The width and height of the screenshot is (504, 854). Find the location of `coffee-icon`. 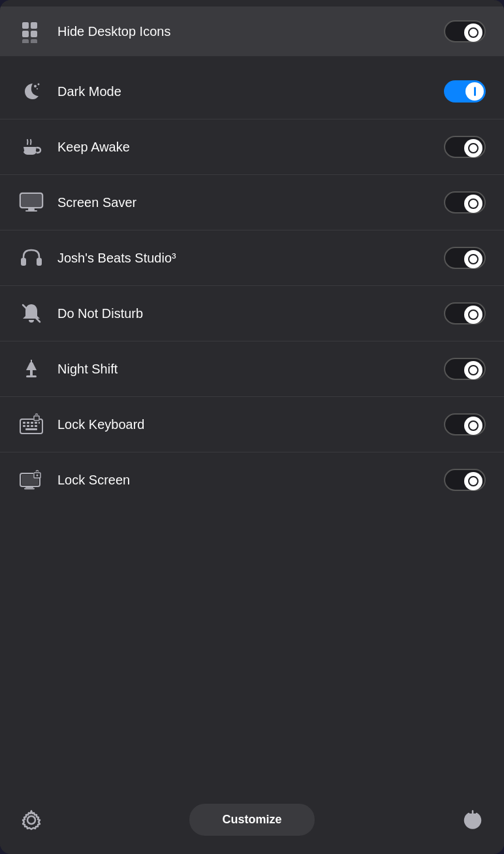

coffee-icon is located at coordinates (31, 147).